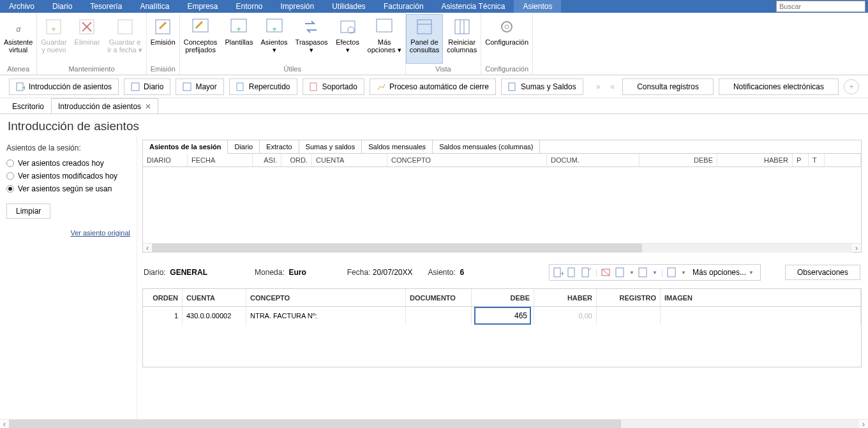 The width and height of the screenshot is (868, 428). What do you see at coordinates (800, 160) in the screenshot?
I see `col-p: P` at bounding box center [800, 160].